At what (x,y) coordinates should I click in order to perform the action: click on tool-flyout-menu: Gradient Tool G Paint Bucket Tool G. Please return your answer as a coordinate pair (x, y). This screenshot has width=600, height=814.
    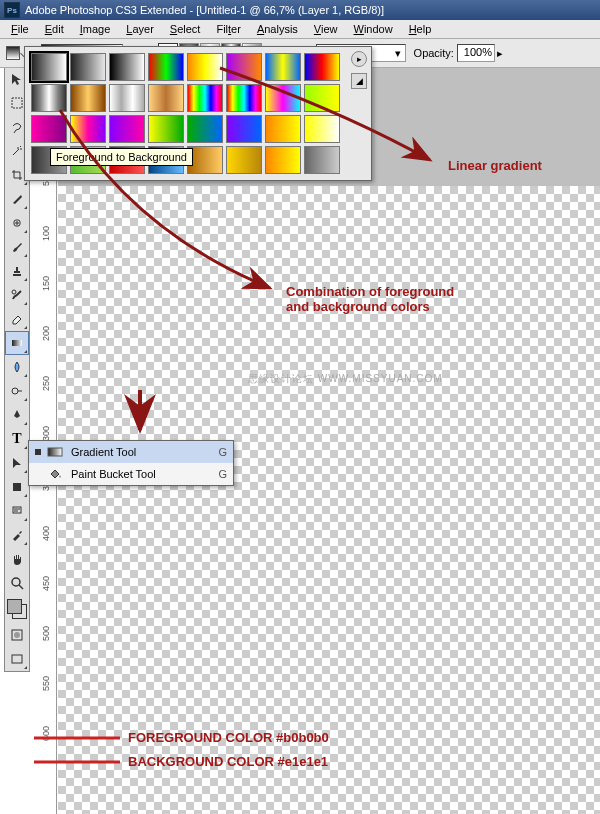
    Looking at the image, I should click on (131, 463).